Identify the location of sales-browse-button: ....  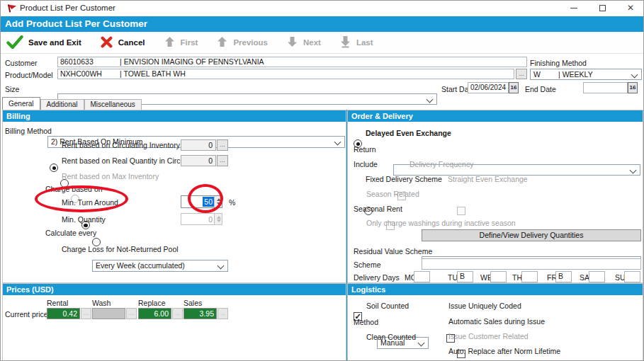
(222, 314).